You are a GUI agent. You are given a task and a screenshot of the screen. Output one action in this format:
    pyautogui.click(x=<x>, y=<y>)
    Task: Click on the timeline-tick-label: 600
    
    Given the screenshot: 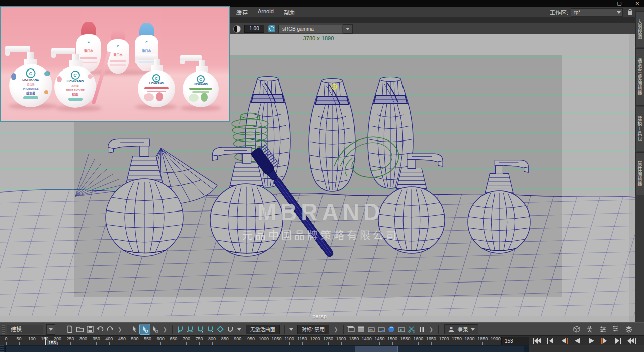 What is the action you would take?
    pyautogui.click(x=161, y=339)
    